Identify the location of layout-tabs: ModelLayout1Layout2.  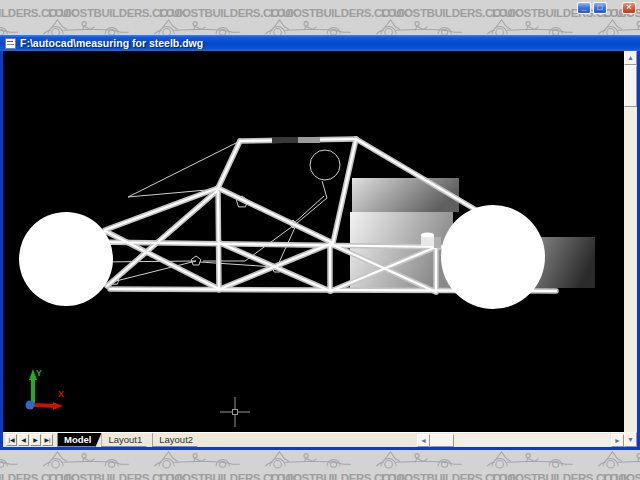
(130, 440).